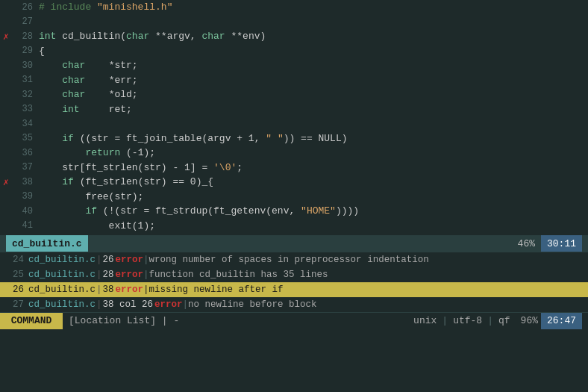  What do you see at coordinates (13, 260) in the screenshot?
I see `error-index: 24` at bounding box center [13, 260].